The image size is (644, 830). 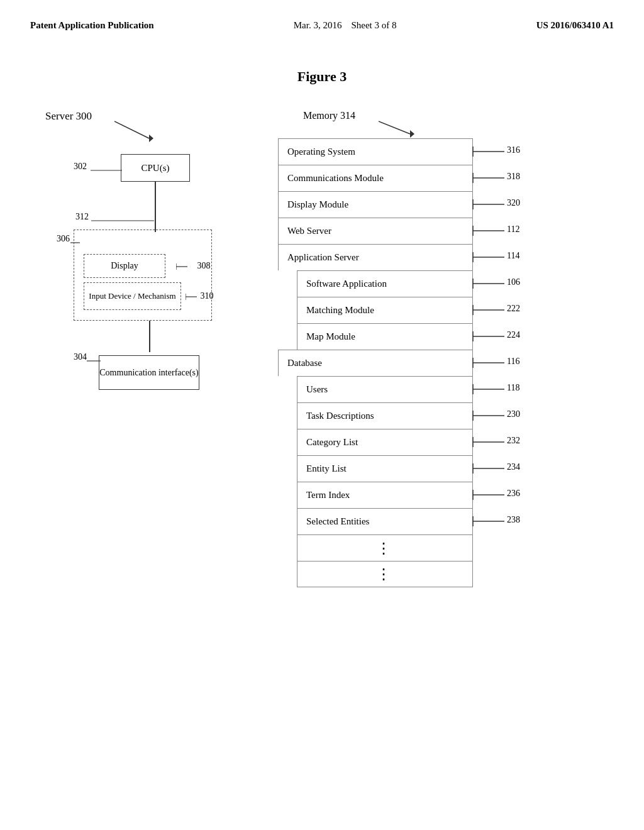 What do you see at coordinates (385, 310) in the screenshot?
I see `memory-box-6: Matching Module` at bounding box center [385, 310].